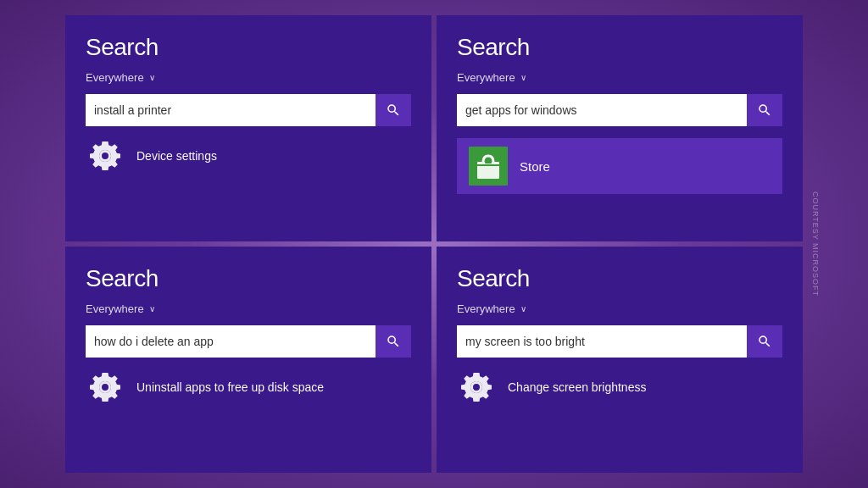 Image resolution: width=868 pixels, height=488 pixels. What do you see at coordinates (576, 387) in the screenshot?
I see `result-label-4: Change screen brightness` at bounding box center [576, 387].